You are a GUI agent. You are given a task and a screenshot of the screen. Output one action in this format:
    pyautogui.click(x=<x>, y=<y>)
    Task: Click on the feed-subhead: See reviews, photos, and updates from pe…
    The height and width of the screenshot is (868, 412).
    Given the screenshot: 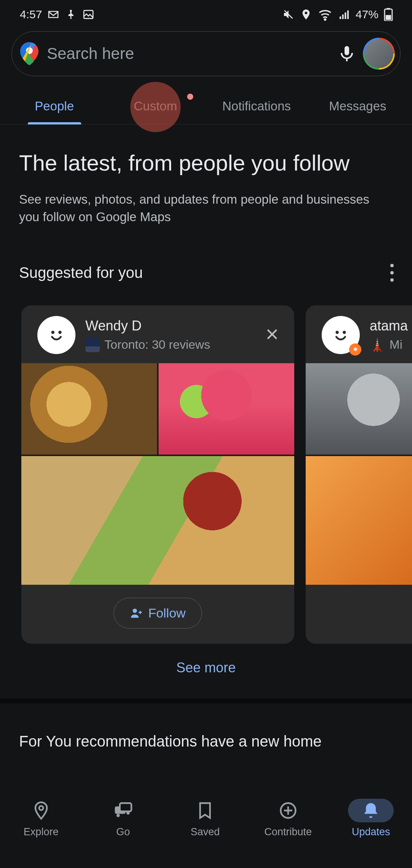 What is the action you would take?
    pyautogui.click(x=206, y=208)
    